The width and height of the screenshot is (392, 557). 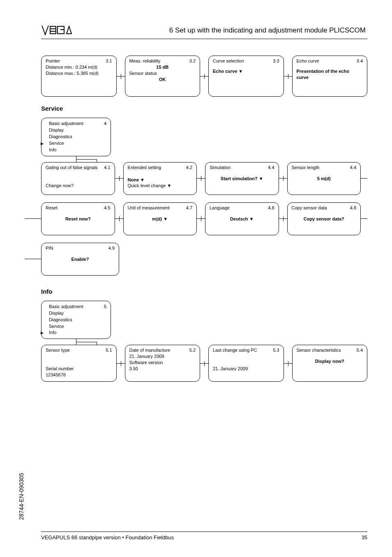 What do you see at coordinates (324, 219) in the screenshot?
I see `copy-sensor-q: Copy sensor data?` at bounding box center [324, 219].